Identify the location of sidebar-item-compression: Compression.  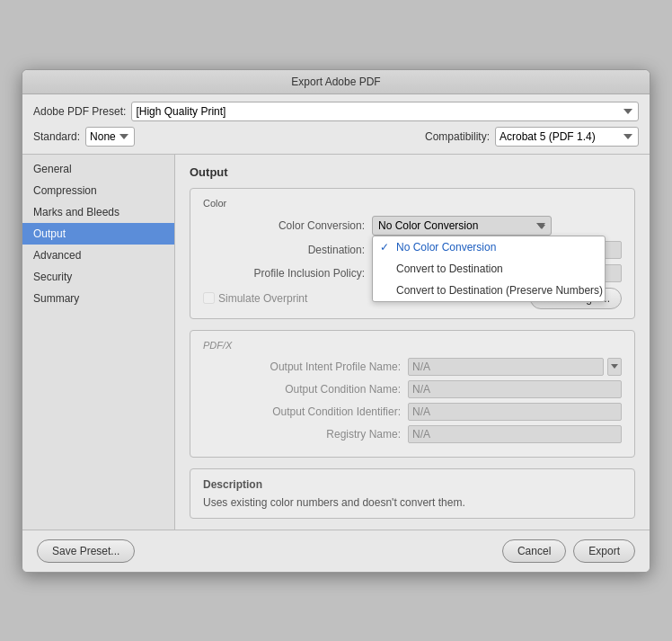
(99, 191).